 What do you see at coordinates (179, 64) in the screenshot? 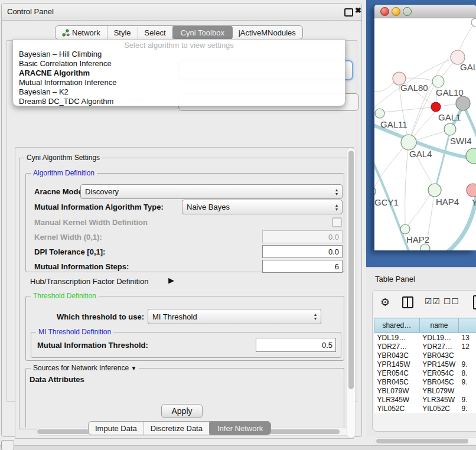
I see `algorithm-option: Basic Correlation Inference` at bounding box center [179, 64].